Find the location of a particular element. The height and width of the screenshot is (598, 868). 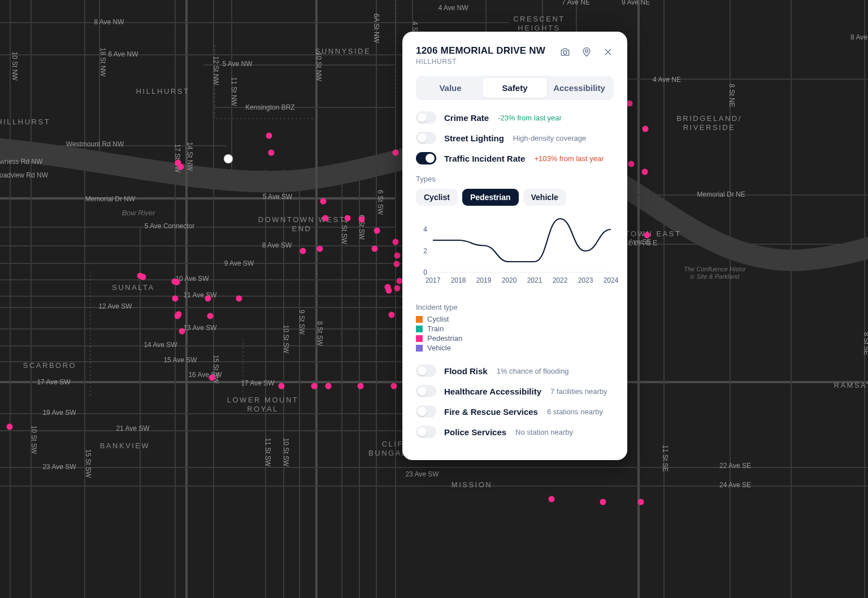

toggle-traffic-incident-rate is located at coordinates (426, 158).